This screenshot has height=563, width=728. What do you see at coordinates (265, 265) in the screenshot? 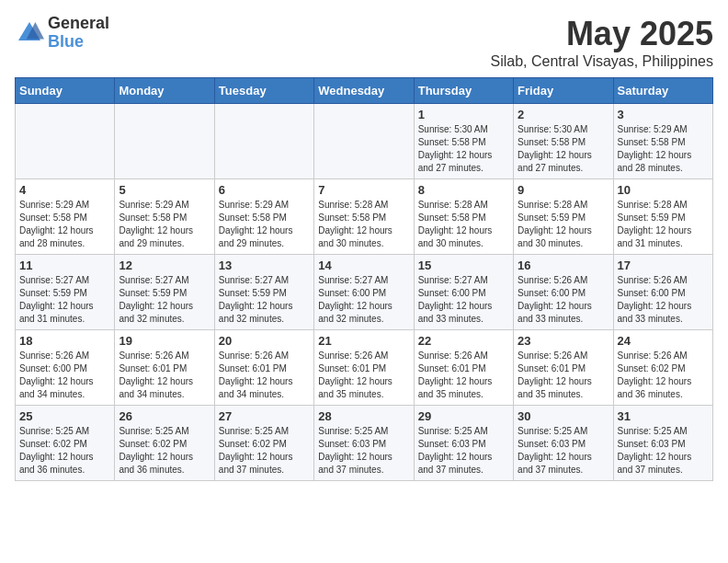
I see `day-number: 13` at bounding box center [265, 265].